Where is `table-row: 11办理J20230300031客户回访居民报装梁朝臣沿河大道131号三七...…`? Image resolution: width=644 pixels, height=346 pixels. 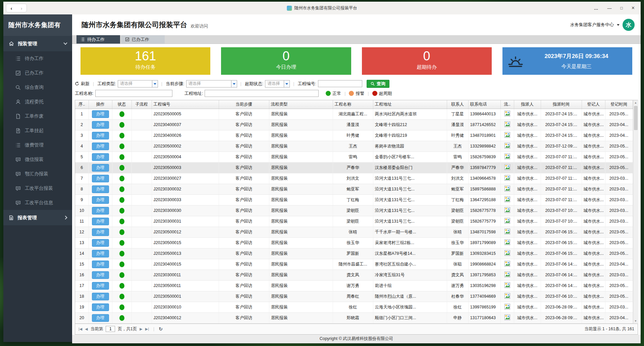 table-row: 11办理J20230300031客户回访居民报装梁朝臣沿河大道131号三七...… is located at coordinates (354, 221).